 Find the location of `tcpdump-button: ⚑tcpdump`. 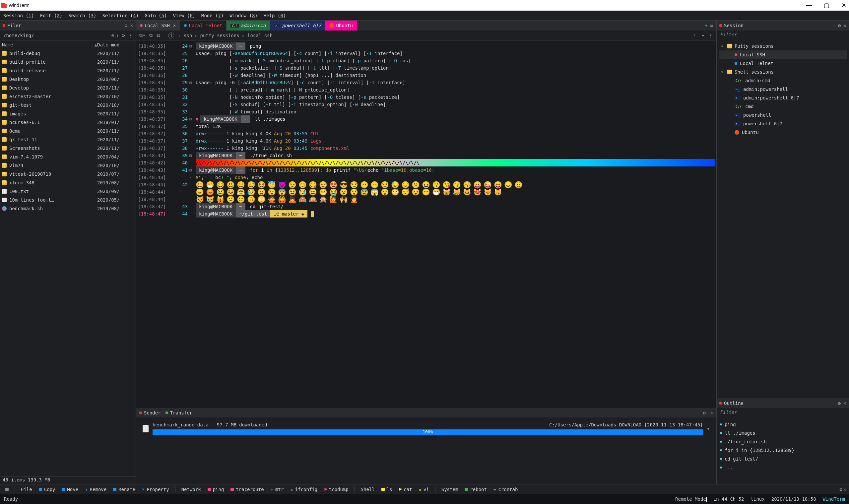

tcpdump-button: ⚑tcpdump is located at coordinates (336, 489).